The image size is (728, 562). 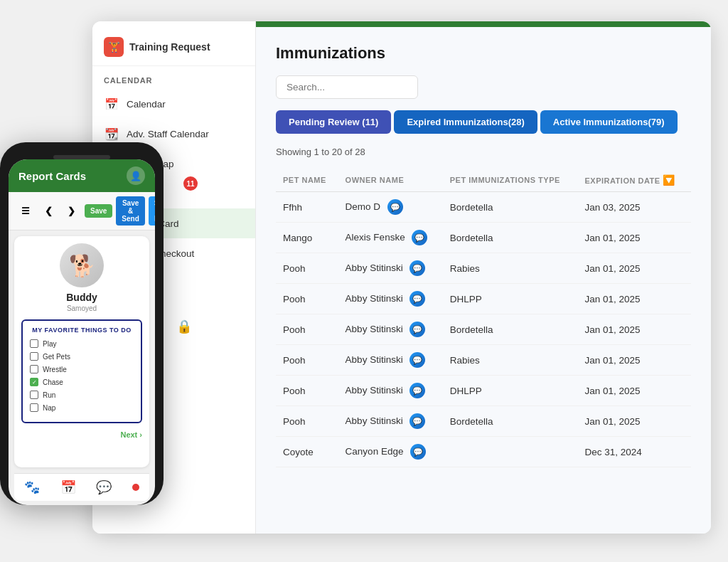 What do you see at coordinates (483, 452) in the screenshot?
I see `table-row: Coyote Canyon Edge 💬 Dec 31, 2024` at bounding box center [483, 452].